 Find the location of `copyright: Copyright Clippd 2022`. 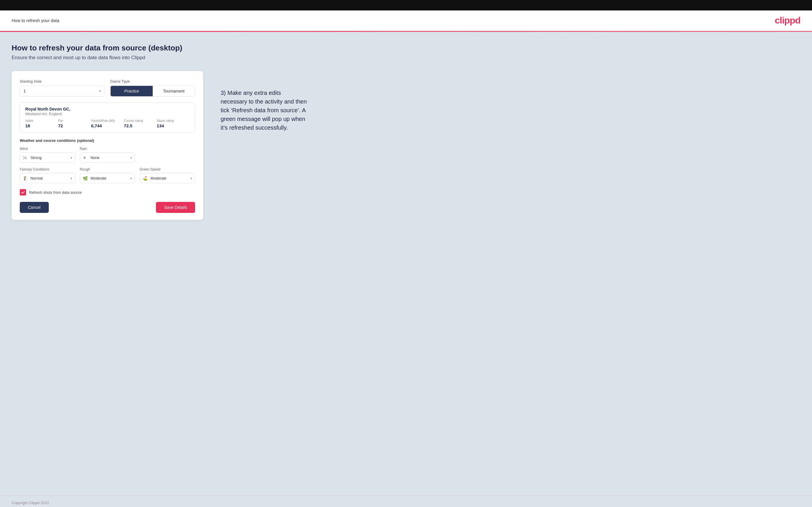

copyright: Copyright Clippd 2022 is located at coordinates (30, 503).